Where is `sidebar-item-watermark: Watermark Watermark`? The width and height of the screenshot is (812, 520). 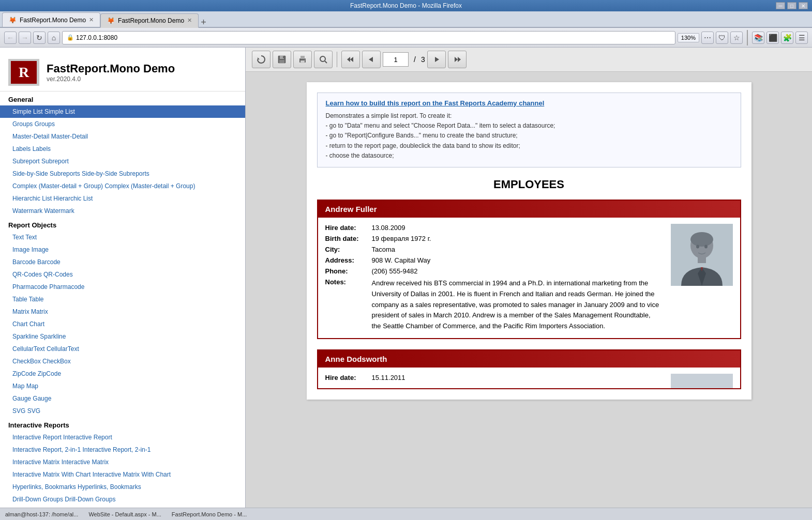
sidebar-item-watermark: Watermark Watermark is located at coordinates (123, 211).